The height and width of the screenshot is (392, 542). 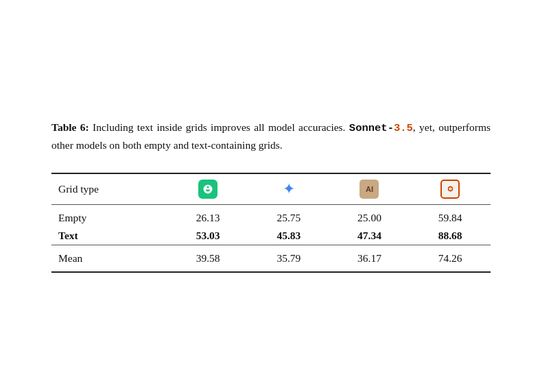 I want to click on cell-empty-anthropic: 25.00, so click(x=370, y=215).